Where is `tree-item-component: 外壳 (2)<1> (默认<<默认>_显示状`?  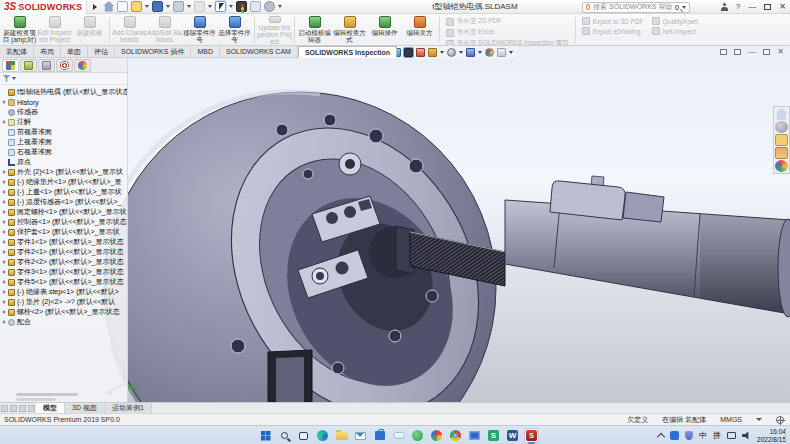 tree-item-component: 外壳 (2)<1> (默认<<默认>_显示状 is located at coordinates (64, 172).